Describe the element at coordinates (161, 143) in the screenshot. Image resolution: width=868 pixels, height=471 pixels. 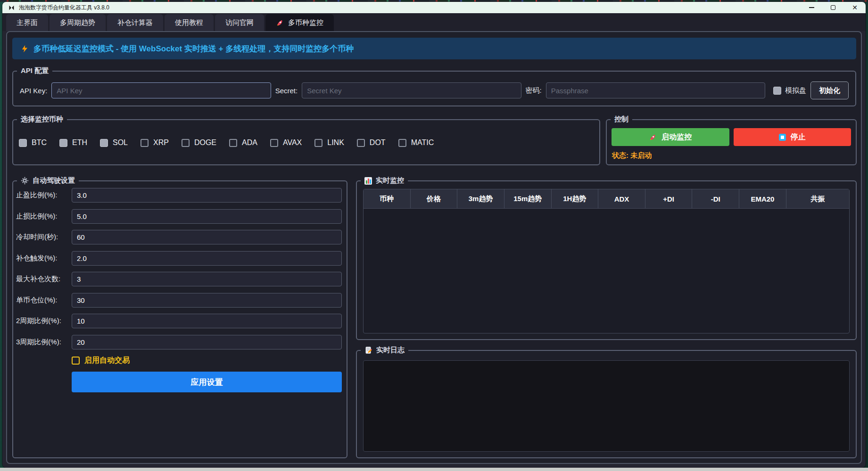
I see `coin-label: XRP` at that location.